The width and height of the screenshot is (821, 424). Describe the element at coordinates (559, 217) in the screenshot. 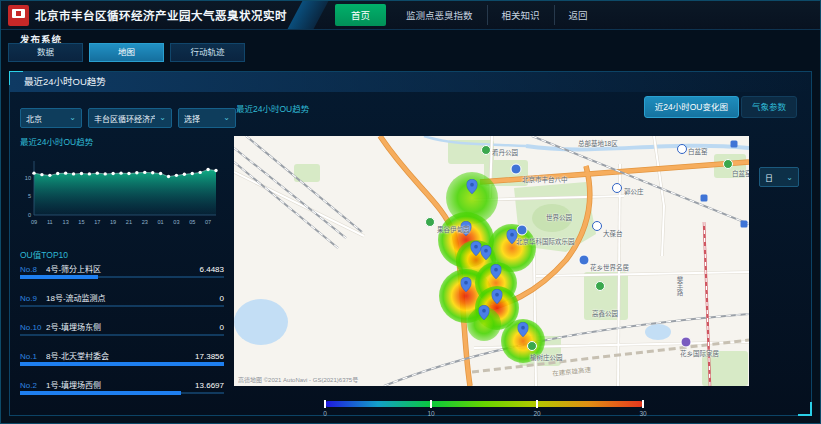

I see `map-place-label: 世界公园` at that location.